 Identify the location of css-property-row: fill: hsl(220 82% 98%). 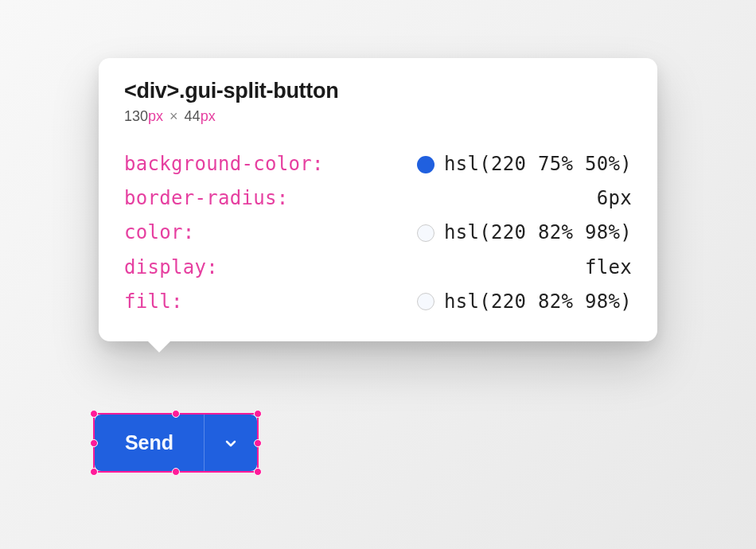
(378, 302).